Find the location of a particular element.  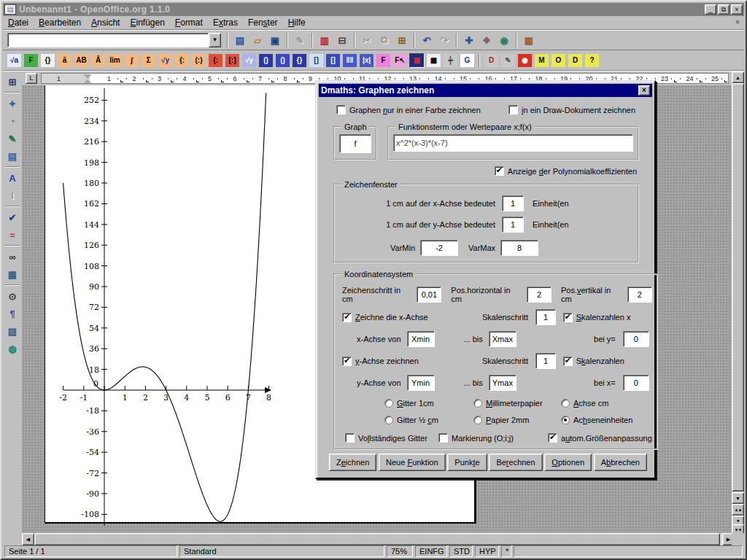

horizontal-scrollbar: ◀ ▶ is located at coordinates (378, 540).